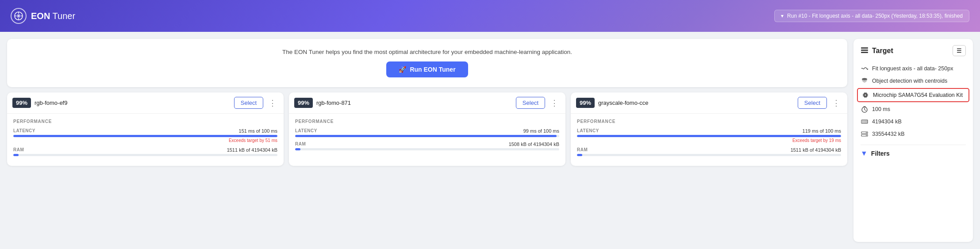 The height and width of the screenshot is (249, 980). I want to click on sidebar-object-label: Object detection with centroids, so click(910, 81).